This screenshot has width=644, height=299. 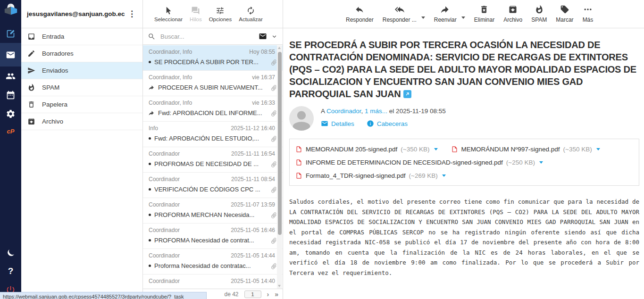 I want to click on search-icon, so click(x=152, y=37).